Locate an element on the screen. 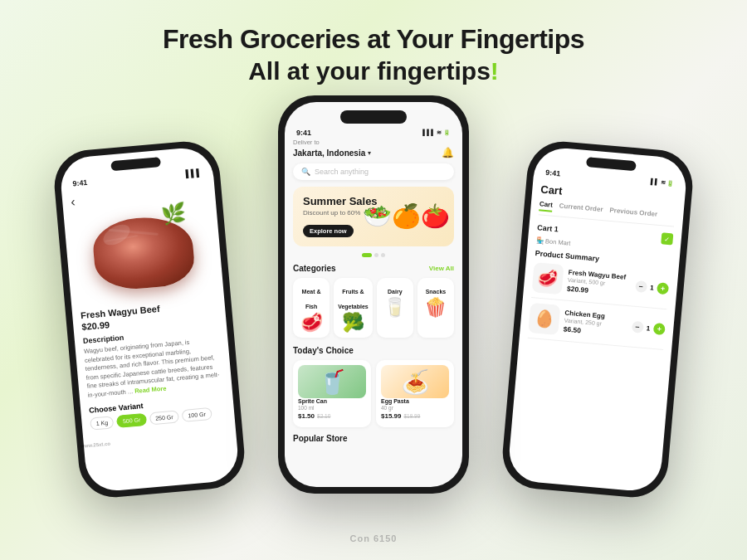  egg-pasta-image: 🍝 is located at coordinates (415, 382).